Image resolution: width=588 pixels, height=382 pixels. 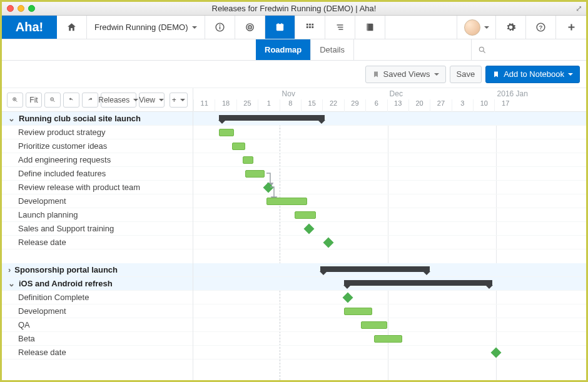 I want to click on add-to-notebook-button: Add to Notebook, so click(x=533, y=74).